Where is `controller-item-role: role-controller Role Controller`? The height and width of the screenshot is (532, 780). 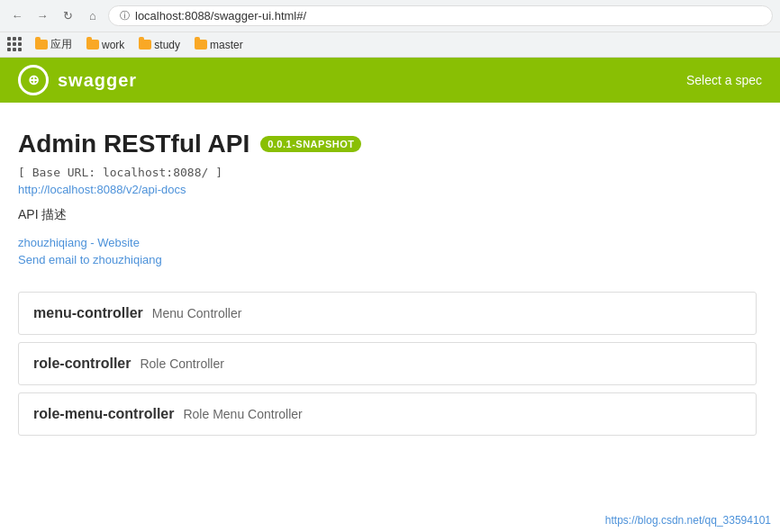 controller-item-role: role-controller Role Controller is located at coordinates (387, 364).